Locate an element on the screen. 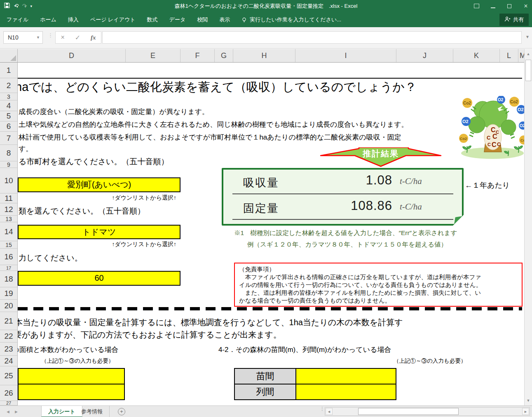 This screenshot has width=532, height=417. sheet-tab-reference: 参考情報 is located at coordinates (92, 412).